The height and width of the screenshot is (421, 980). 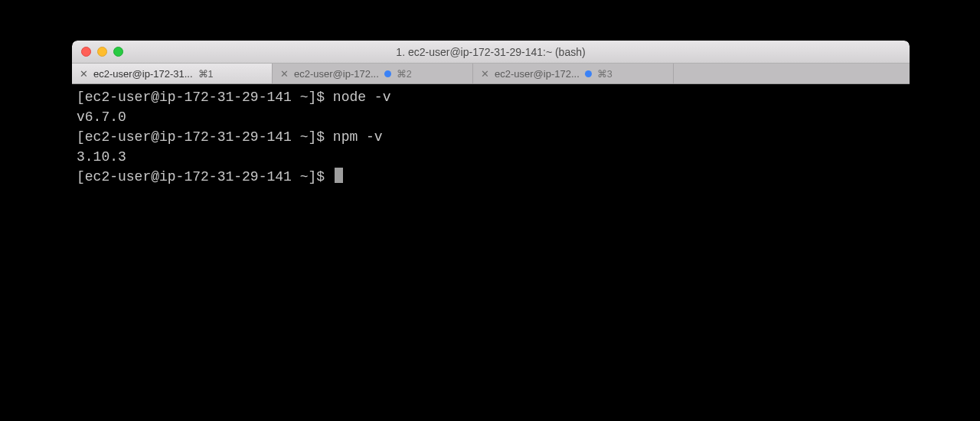 What do you see at coordinates (143, 73) in the screenshot?
I see `tab-label: ec2-user@ip-172-31...` at bounding box center [143, 73].